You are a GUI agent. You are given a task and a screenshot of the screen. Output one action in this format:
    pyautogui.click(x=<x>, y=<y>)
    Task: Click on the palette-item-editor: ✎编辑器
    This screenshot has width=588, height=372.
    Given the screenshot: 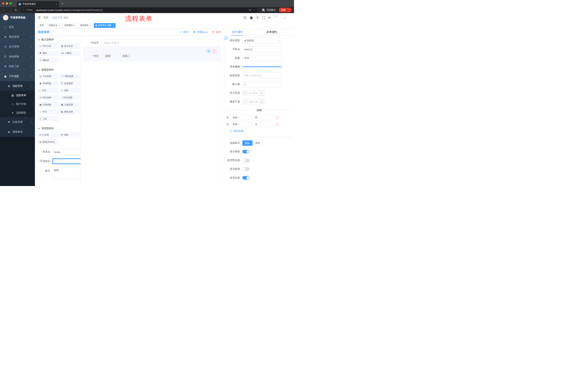 What is the action you would take?
    pyautogui.click(x=48, y=60)
    